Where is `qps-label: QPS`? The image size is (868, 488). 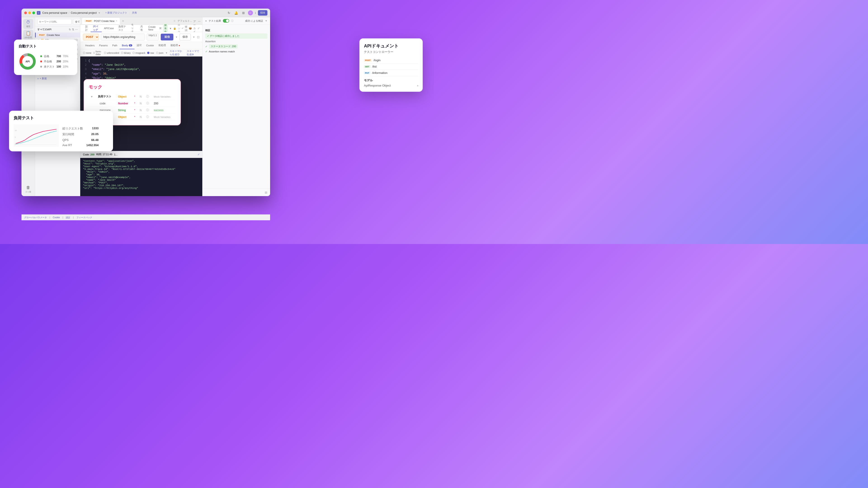 qps-label: QPS is located at coordinates (65, 140).